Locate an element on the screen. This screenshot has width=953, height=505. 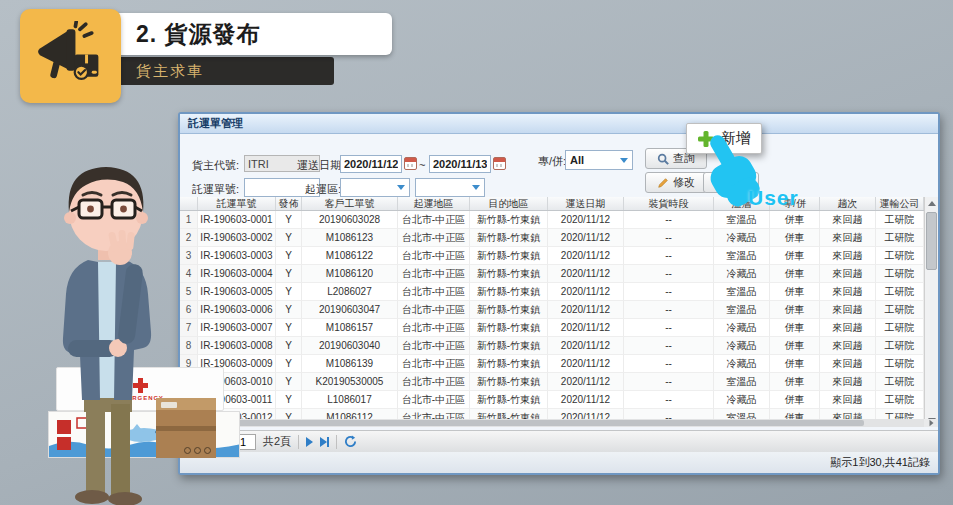
column-header: 客戶工單號 is located at coordinates (350, 204).